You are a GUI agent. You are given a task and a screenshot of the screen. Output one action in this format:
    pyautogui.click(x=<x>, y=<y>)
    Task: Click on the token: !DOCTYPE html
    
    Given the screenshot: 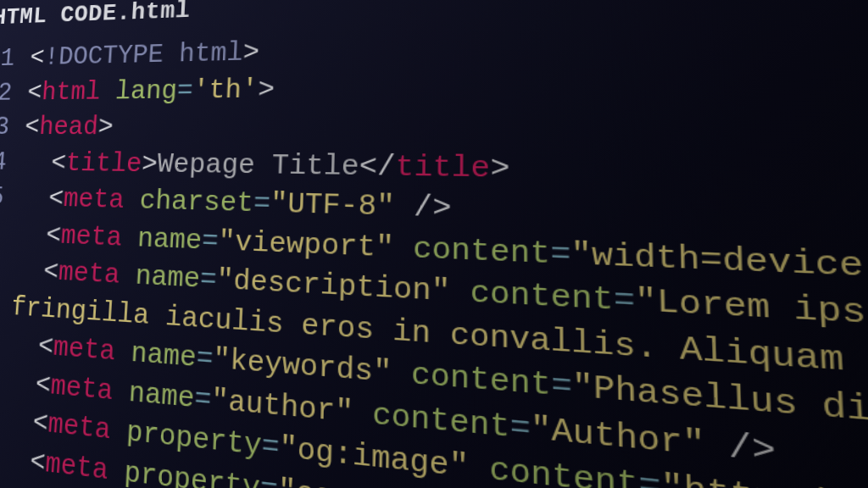 What is the action you would take?
    pyautogui.click(x=143, y=54)
    